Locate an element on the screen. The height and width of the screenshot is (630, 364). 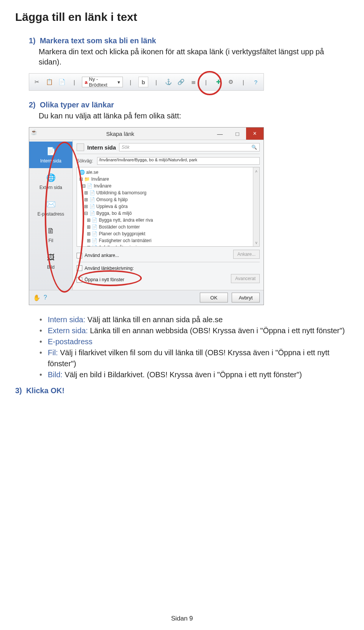
sidebar-item-email: ✉️ E-postadress is located at coordinates (51, 208).